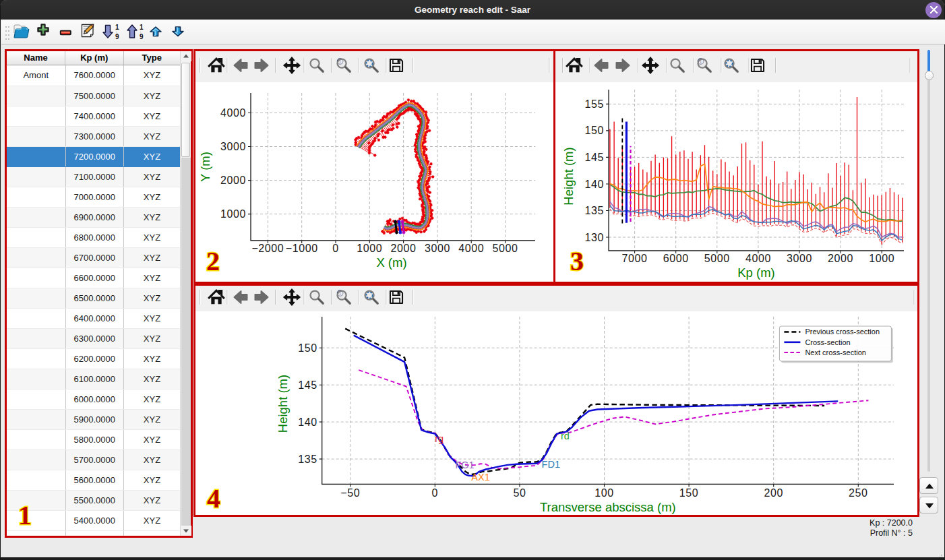 This screenshot has height=560, width=945. I want to click on svg-text: Cross-section, so click(828, 342).